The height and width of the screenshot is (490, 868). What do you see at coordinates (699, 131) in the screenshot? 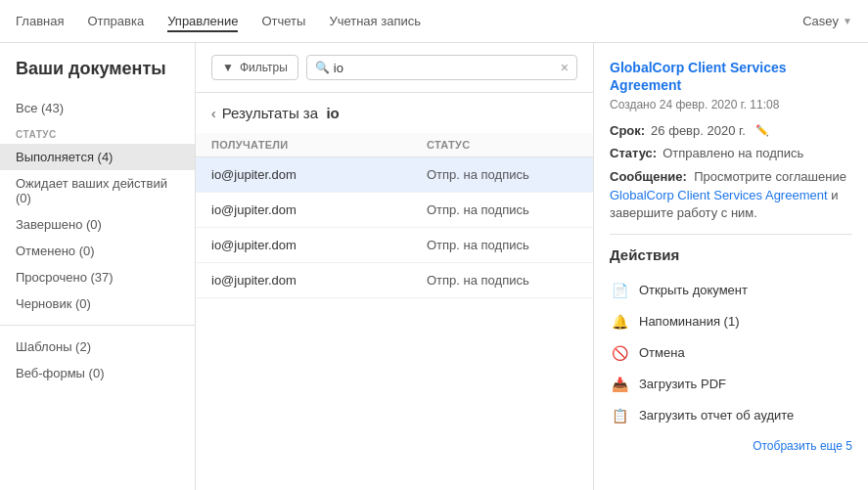
I see `deadline-value: 26 февр. 2020 г.` at bounding box center [699, 131].